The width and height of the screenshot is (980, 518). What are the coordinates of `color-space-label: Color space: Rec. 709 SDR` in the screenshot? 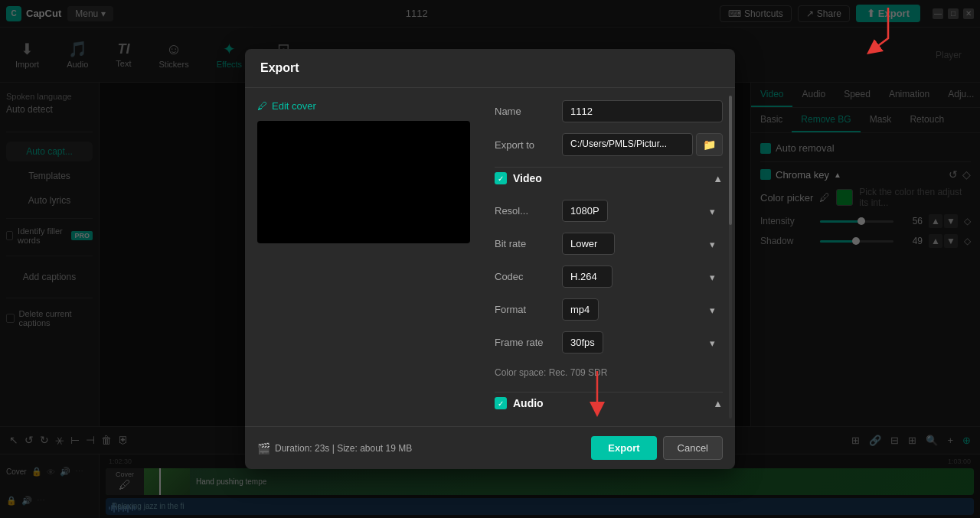 It's located at (609, 373).